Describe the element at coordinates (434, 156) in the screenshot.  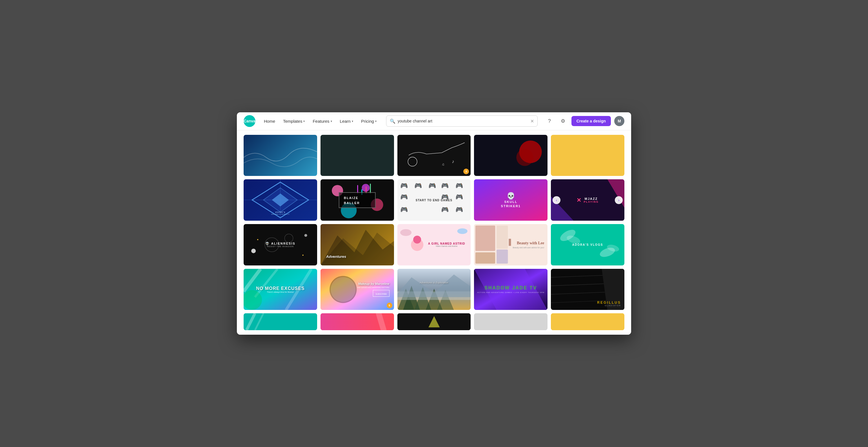
I see `template-card: ♪ ♫ $` at that location.